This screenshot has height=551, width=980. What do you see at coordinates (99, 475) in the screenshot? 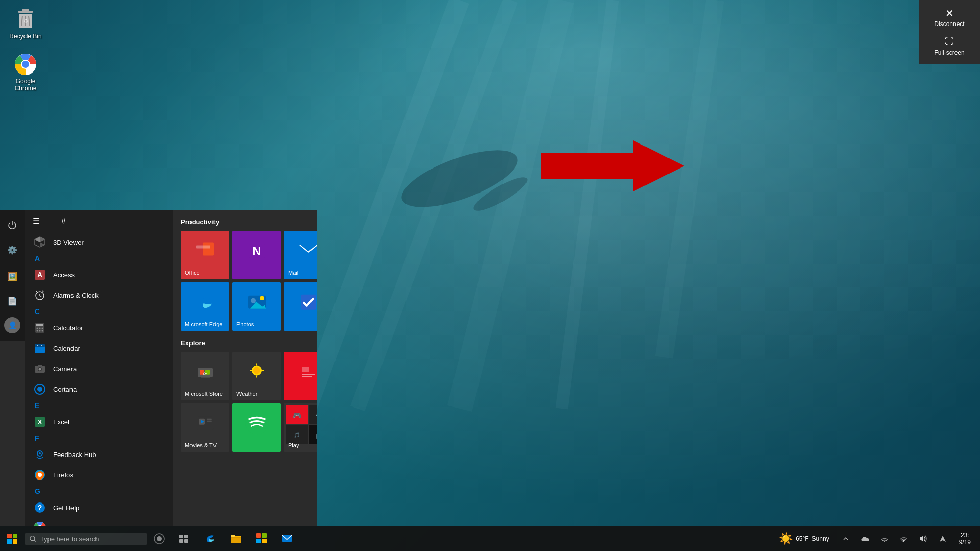
I see `app-item-firefox: Firefox` at bounding box center [99, 475].